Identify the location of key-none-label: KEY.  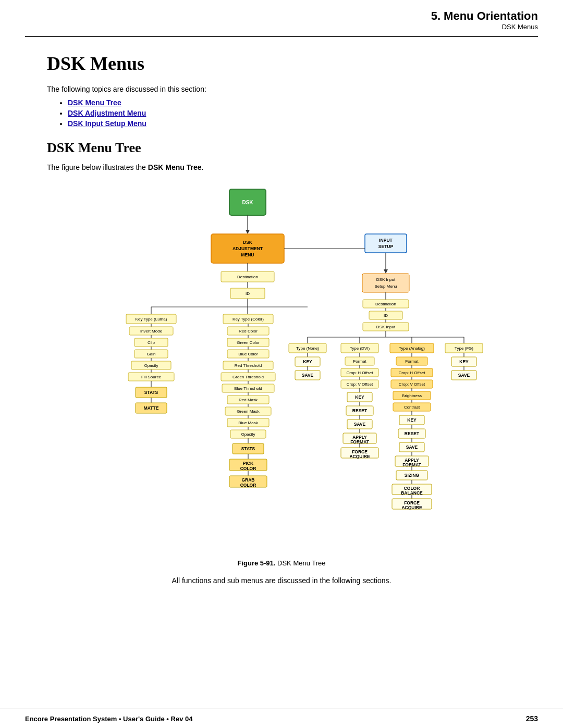
(308, 362).